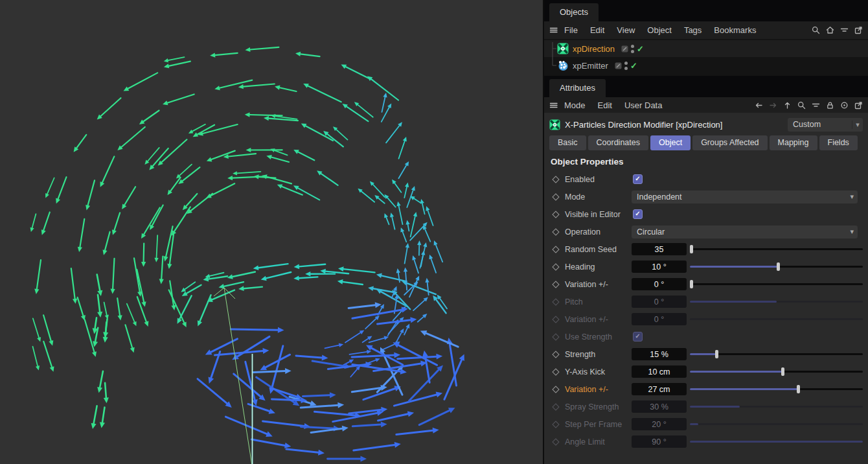  What do you see at coordinates (626, 30) in the screenshot?
I see `menu-item-view: View` at bounding box center [626, 30].